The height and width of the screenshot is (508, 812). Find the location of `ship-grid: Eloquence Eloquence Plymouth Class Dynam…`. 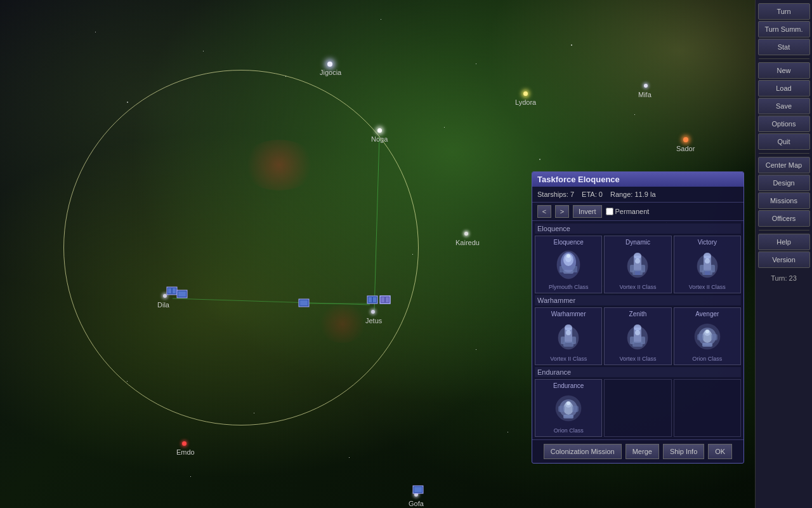

ship-grid: Eloquence Eloquence Plymouth Class Dynam… is located at coordinates (638, 330).